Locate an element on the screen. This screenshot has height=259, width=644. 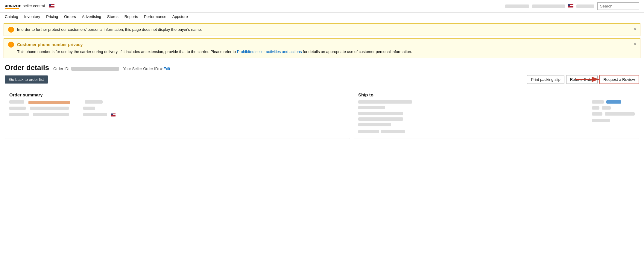
alert-close-1: × is located at coordinates (635, 29).